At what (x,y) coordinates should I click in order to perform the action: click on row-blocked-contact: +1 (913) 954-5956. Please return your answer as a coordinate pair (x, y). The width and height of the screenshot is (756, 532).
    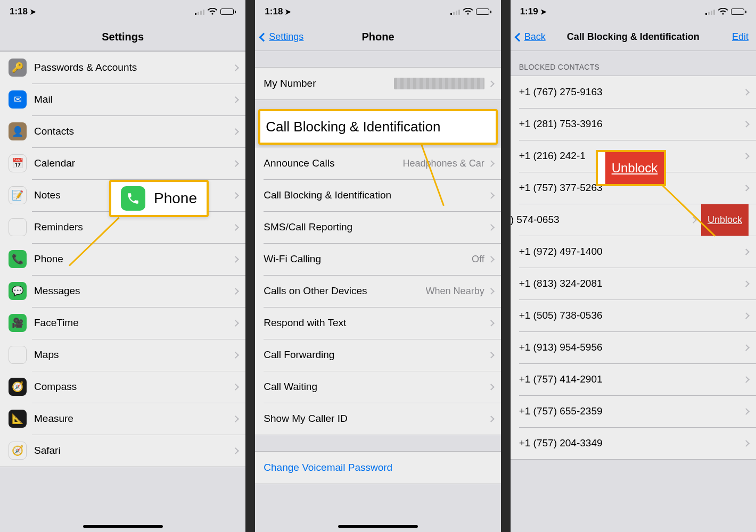
    Looking at the image, I should click on (634, 347).